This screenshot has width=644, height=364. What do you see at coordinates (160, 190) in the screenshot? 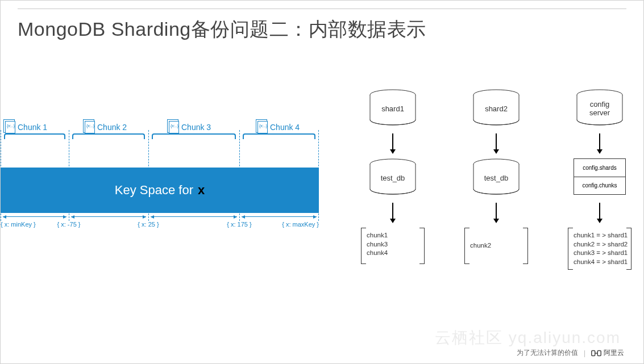
I see `keyspace-bar: Key Space for x` at bounding box center [160, 190].